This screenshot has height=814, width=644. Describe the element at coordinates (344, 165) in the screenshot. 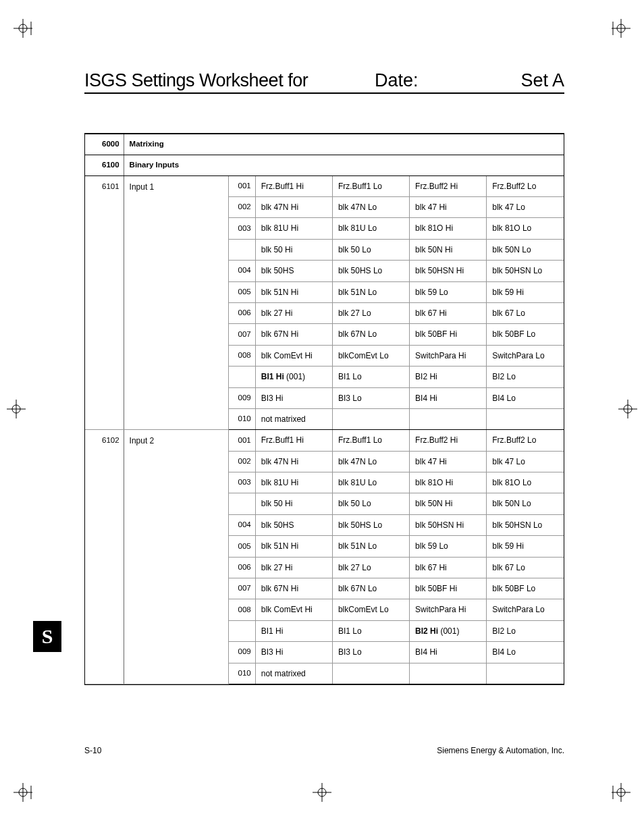

I see `section-name: Binary Inputs` at that location.